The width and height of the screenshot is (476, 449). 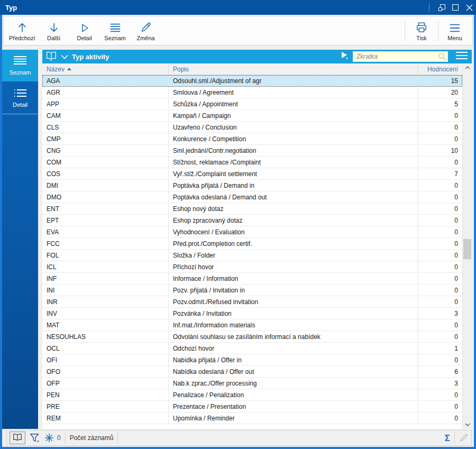 What do you see at coordinates (252, 209) in the screenshot?
I see `table-row: ENTEshop nový dotaz0` at bounding box center [252, 209].